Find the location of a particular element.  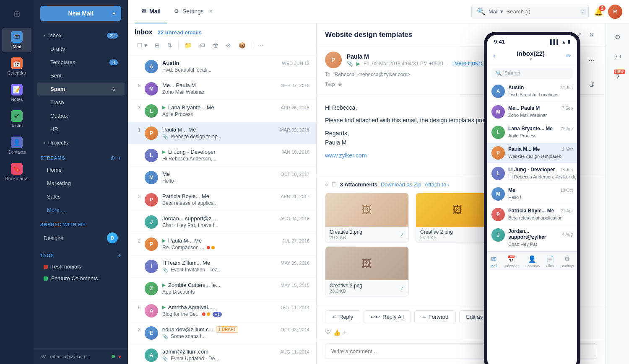

close-detail-button: ✕ is located at coordinates (592, 35).